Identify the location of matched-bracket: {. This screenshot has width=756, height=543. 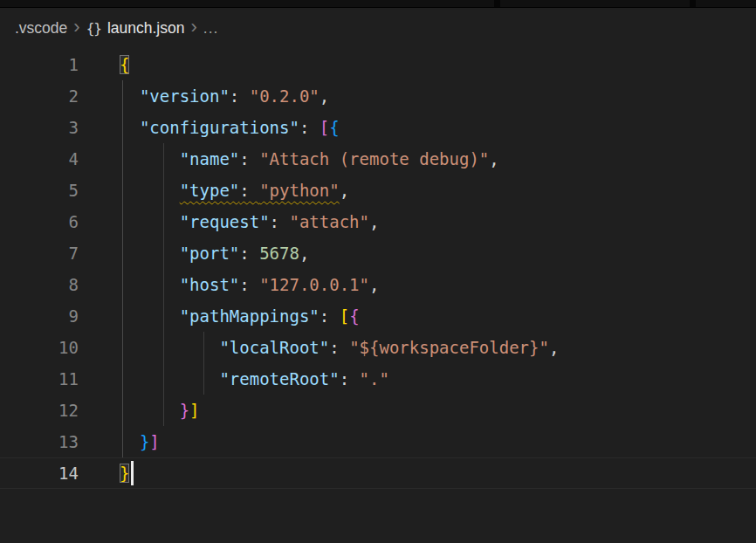
(124, 65).